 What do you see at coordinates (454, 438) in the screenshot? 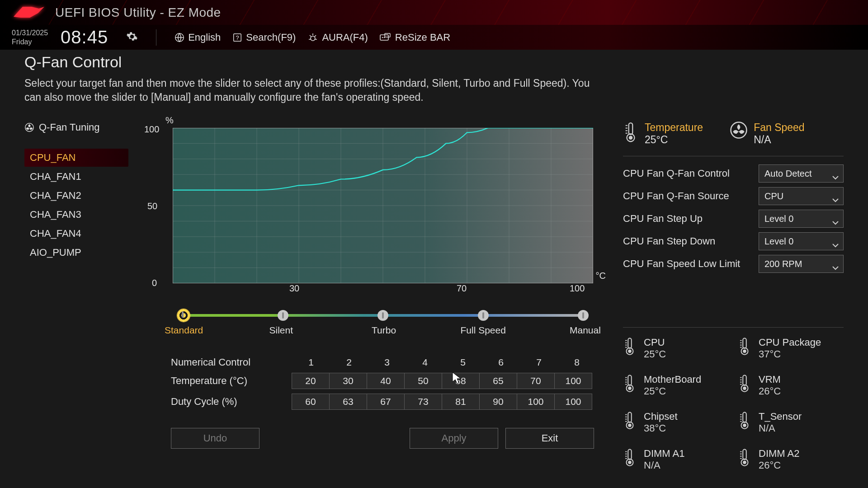
I see `apply-button: Apply` at bounding box center [454, 438].